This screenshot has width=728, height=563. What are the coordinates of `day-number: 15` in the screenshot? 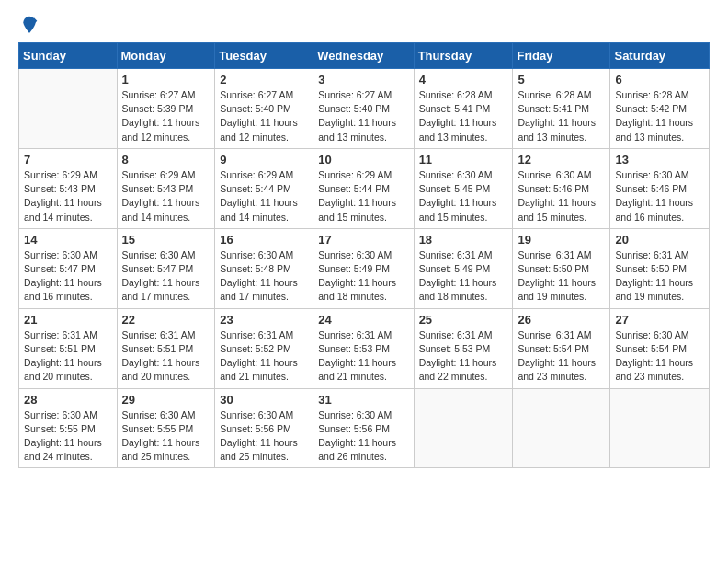 It's located at (166, 239).